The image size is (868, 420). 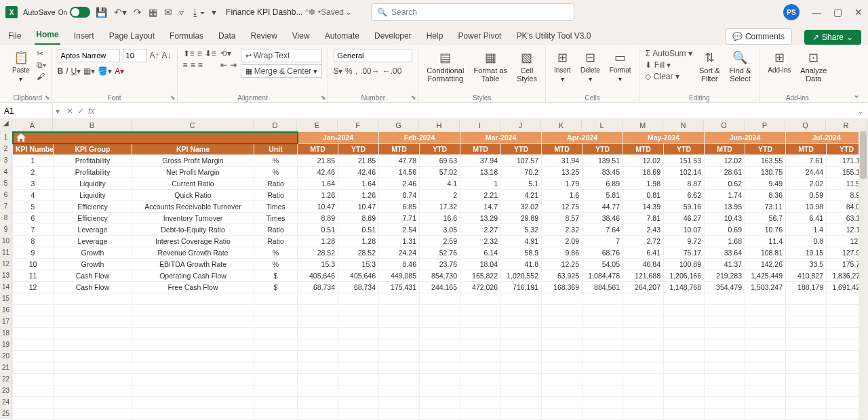 I want to click on cell: 12.25, so click(x=562, y=264).